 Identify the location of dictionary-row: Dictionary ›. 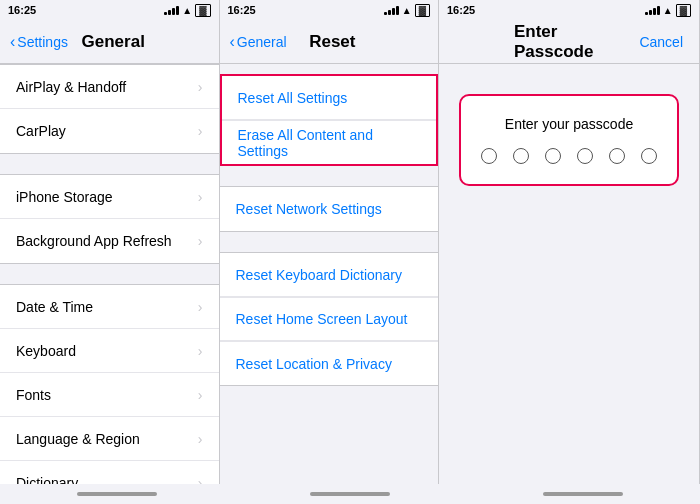
(110, 472).